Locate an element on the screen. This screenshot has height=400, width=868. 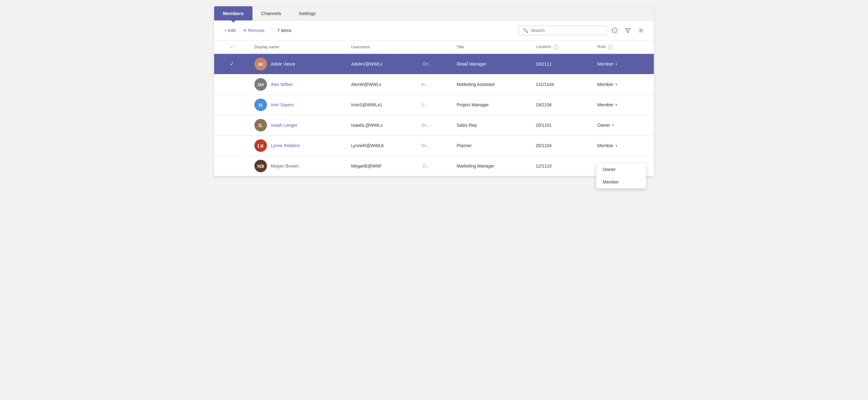
tab-settings: Settings is located at coordinates (307, 13).